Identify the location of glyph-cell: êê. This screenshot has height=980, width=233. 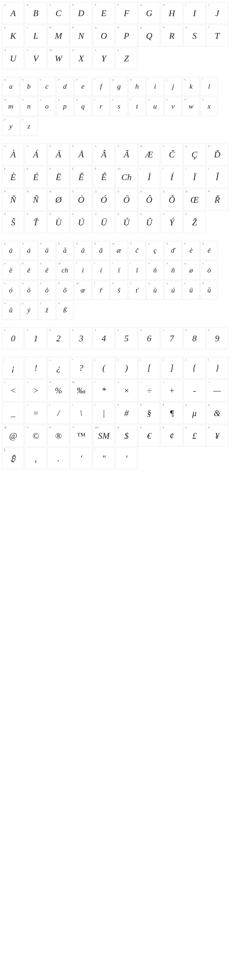
(47, 270).